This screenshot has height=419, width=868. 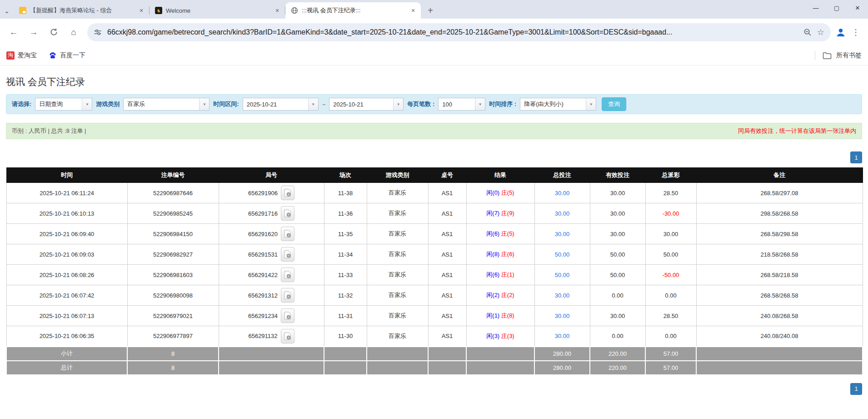 What do you see at coordinates (166, 104) in the screenshot?
I see `game-type-select: 百家乐 ▼` at bounding box center [166, 104].